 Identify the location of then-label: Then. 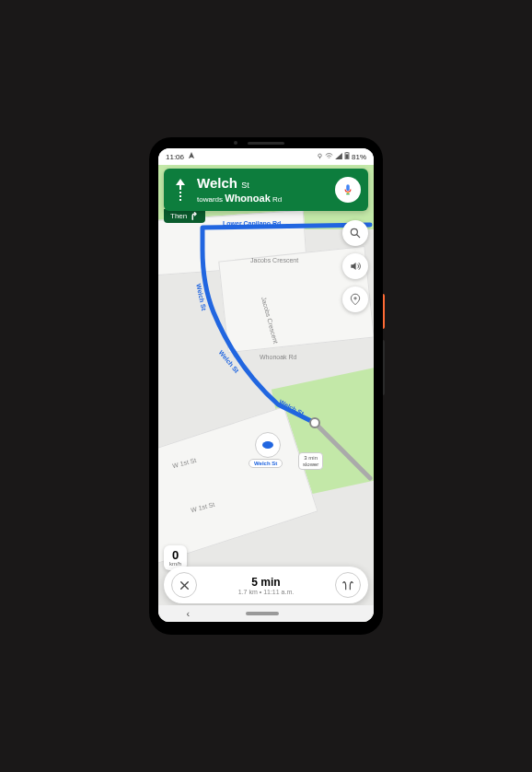
(179, 216).